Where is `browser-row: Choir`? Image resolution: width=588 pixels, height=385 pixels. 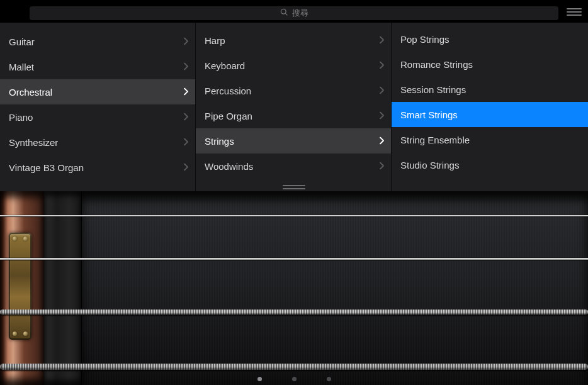 browser-row: Choir is located at coordinates (293, 25).